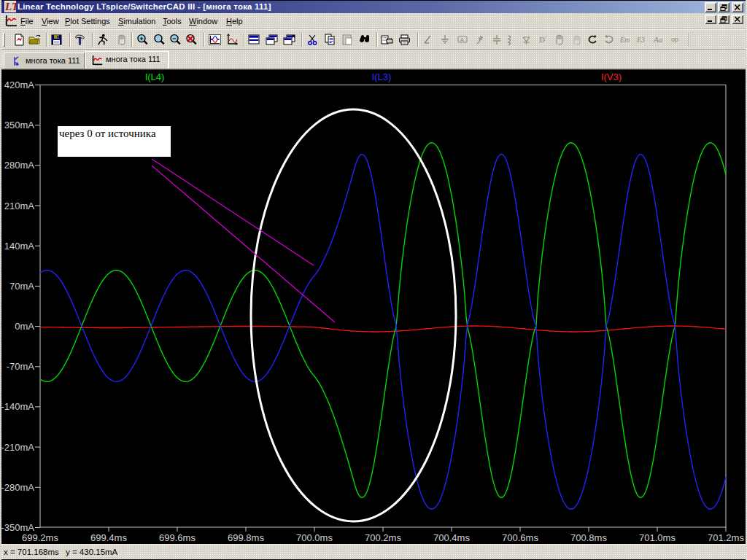  Describe the element at coordinates (520, 538) in the screenshot. I see `svg-text: 700.6ms` at that location.